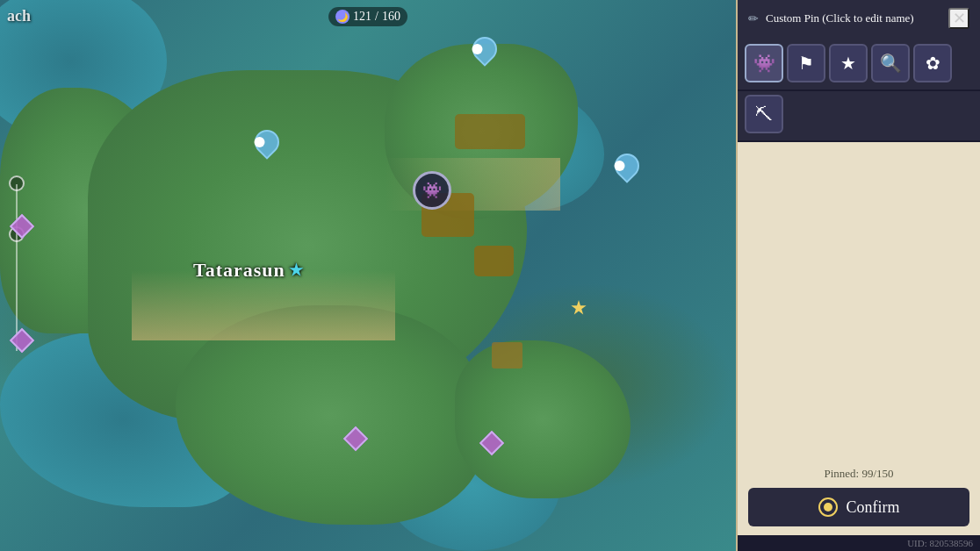 The width and height of the screenshot is (980, 551). Describe the element at coordinates (764, 63) in the screenshot. I see `monster-icon: 👾` at that location.